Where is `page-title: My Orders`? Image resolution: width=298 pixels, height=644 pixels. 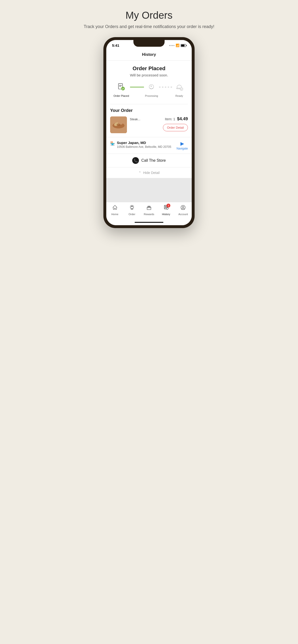 page-title: My Orders is located at coordinates (149, 15).